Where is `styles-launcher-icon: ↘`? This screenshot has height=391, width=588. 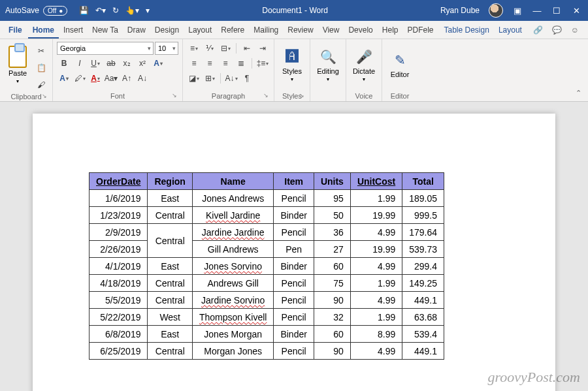
styles-launcher-icon: ↘ is located at coordinates (302, 95).